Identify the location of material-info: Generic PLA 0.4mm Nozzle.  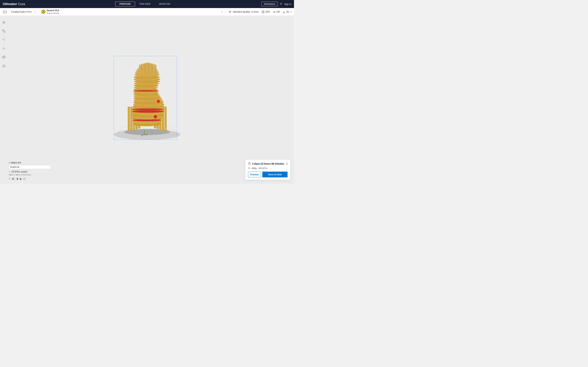
(53, 12).